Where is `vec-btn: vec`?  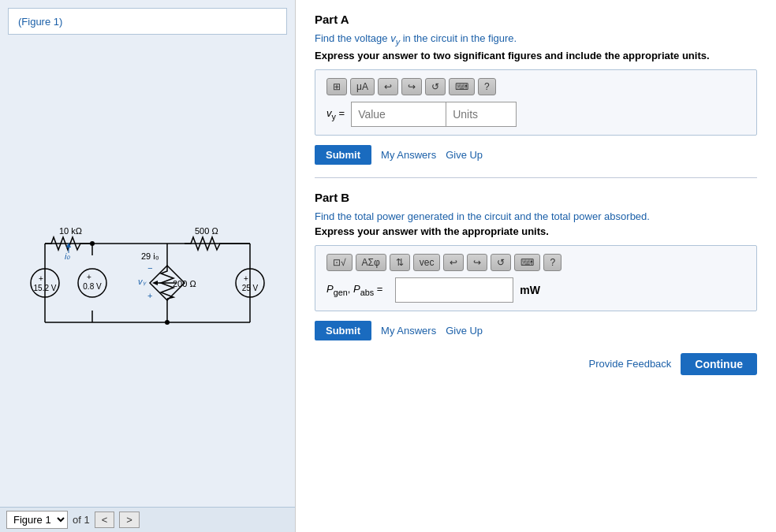 vec-btn: vec is located at coordinates (427, 262).